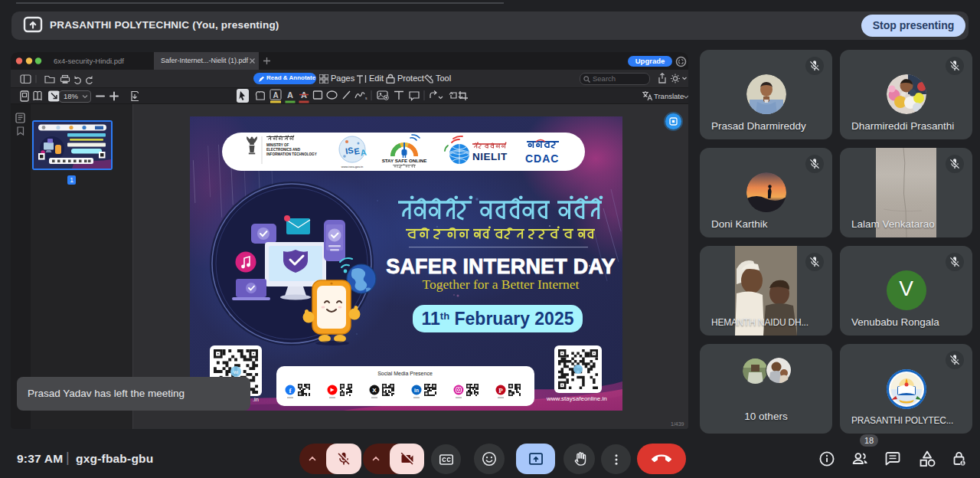 Image resolution: width=980 pixels, height=478 pixels. What do you see at coordinates (349, 150) in the screenshot?
I see `svg-text: IS` at bounding box center [349, 150].